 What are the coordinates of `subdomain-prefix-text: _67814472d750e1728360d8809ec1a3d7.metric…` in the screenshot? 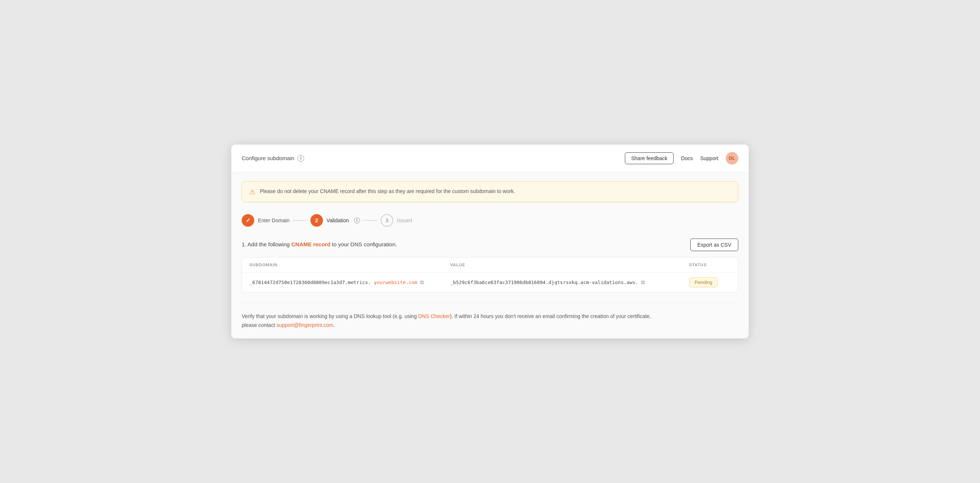 It's located at (310, 282).